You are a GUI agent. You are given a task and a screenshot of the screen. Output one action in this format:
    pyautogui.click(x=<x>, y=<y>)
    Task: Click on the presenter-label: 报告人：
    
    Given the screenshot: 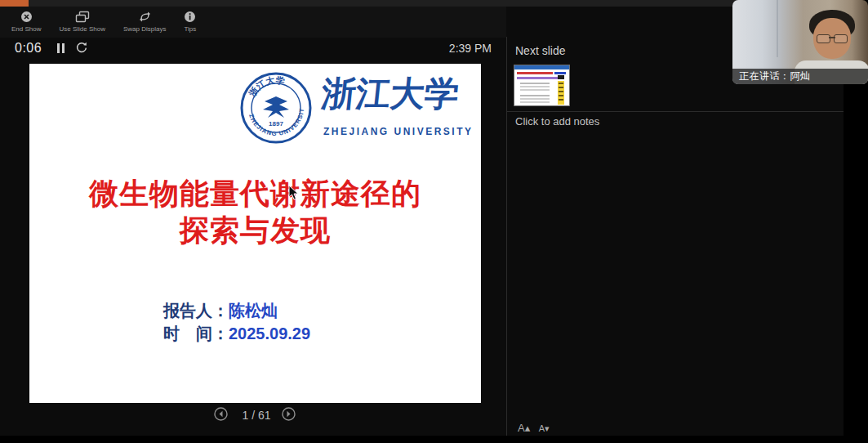 What is the action you would take?
    pyautogui.click(x=196, y=311)
    